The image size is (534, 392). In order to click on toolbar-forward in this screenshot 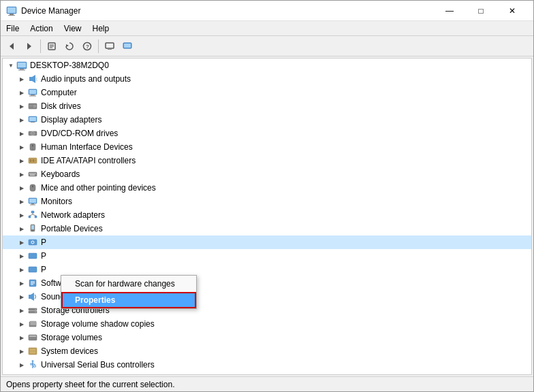, I will do `click(29, 46)`.